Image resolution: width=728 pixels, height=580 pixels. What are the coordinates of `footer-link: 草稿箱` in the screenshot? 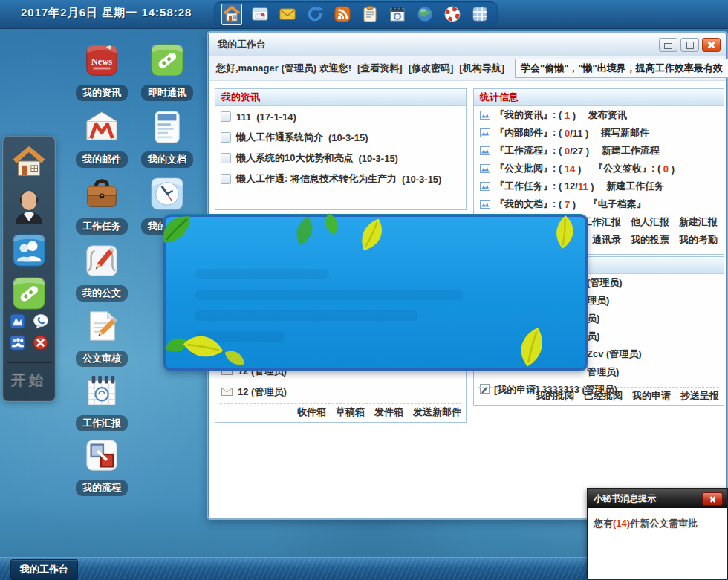 It's located at (351, 412).